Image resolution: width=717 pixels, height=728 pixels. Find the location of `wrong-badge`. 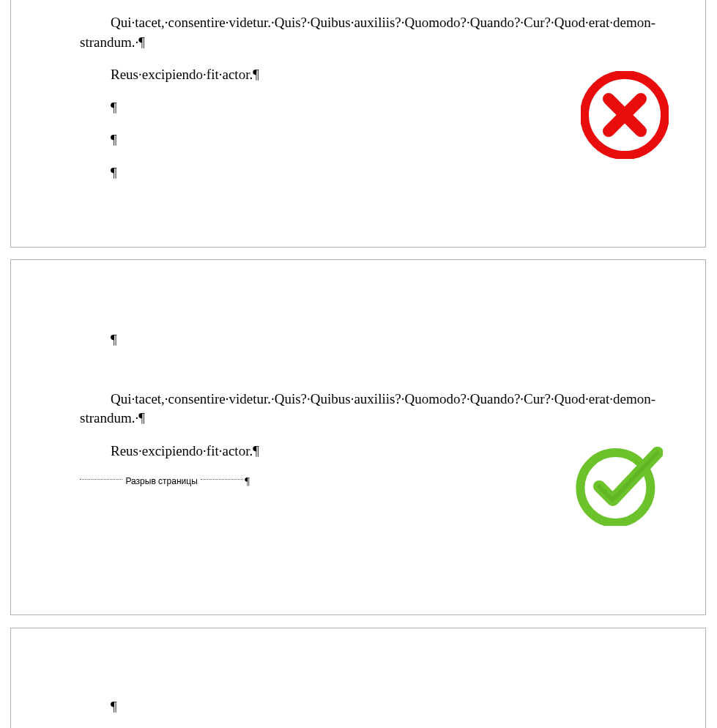

wrong-badge is located at coordinates (625, 115).